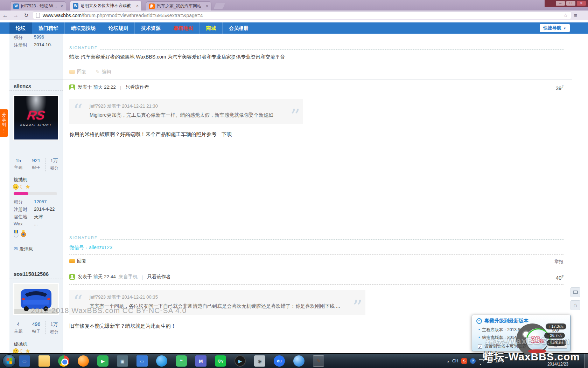 This screenshot has height=368, width=588. I want to click on minimize-button: ─, so click(560, 4).